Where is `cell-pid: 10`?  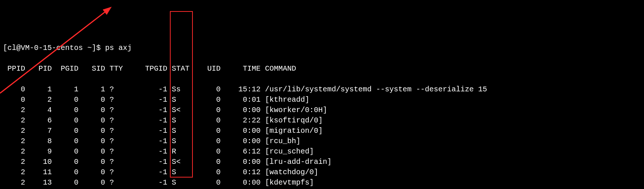 cell-pid: 10 is located at coordinates (38, 162).